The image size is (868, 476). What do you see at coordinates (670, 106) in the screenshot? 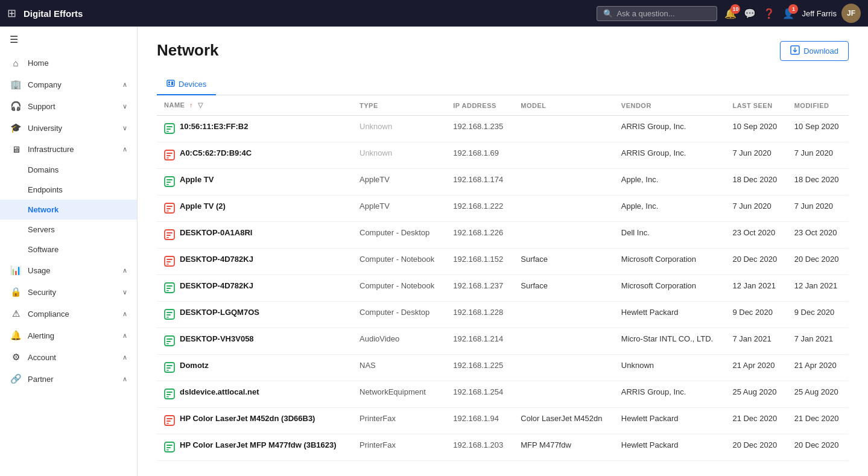
I see `col-vendor: VENDOR` at bounding box center [670, 106].